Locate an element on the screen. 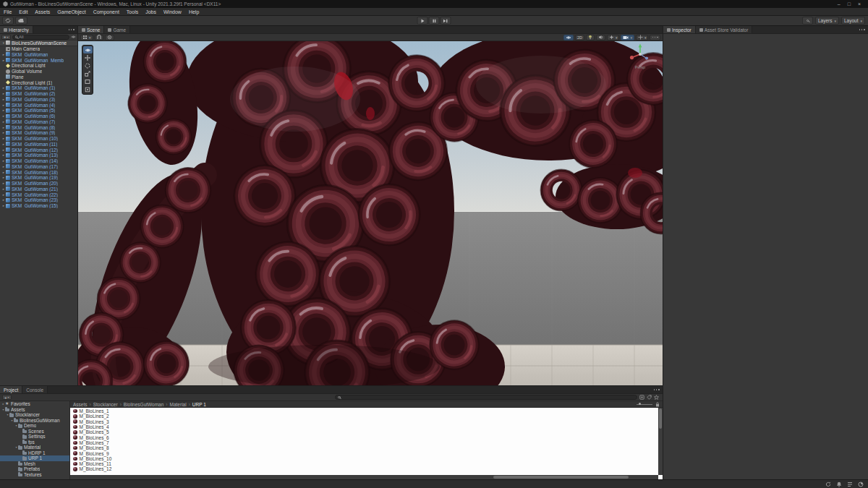 The width and height of the screenshot is (868, 488). menu-item: Assets is located at coordinates (42, 12).